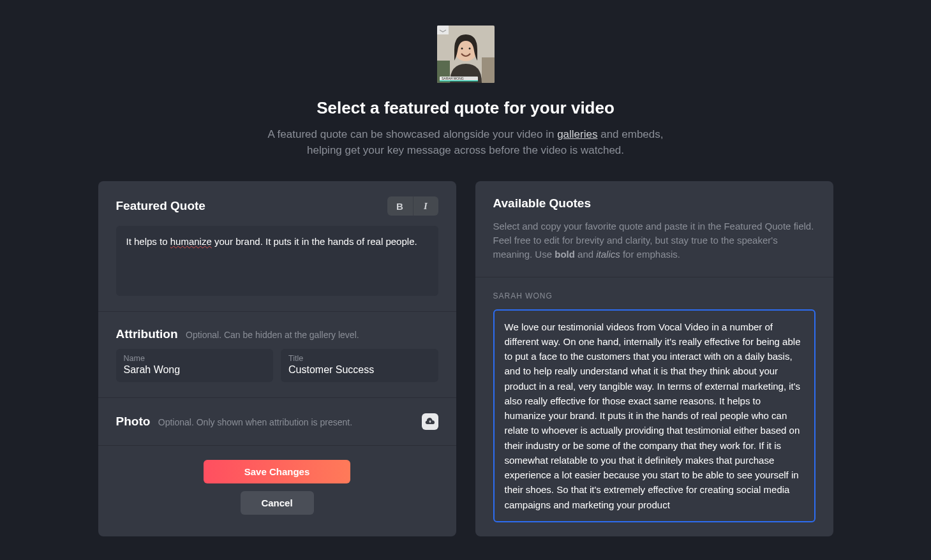 The width and height of the screenshot is (931, 560). Describe the element at coordinates (413, 134) in the screenshot. I see `page-desc-pre: A featured quote can be showcased alongs…` at that location.